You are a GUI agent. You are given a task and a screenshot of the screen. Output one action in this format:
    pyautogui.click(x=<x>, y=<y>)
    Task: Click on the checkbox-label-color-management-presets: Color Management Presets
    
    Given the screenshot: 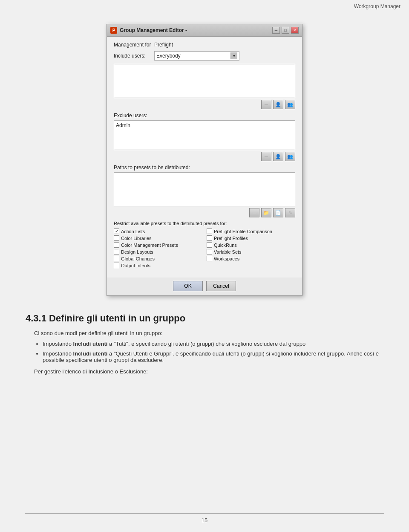 What is the action you would take?
    pyautogui.click(x=150, y=245)
    